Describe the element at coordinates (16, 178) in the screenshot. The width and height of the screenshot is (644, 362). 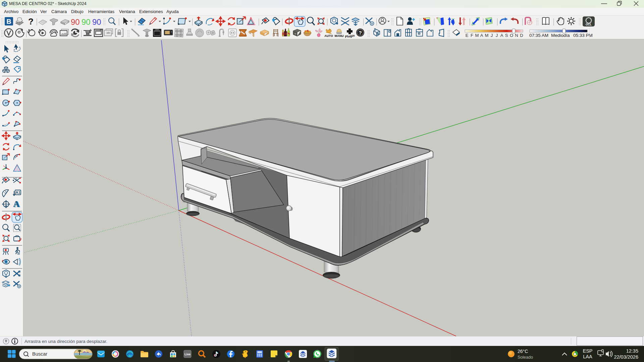
I see `svg-text: 5` at that location.